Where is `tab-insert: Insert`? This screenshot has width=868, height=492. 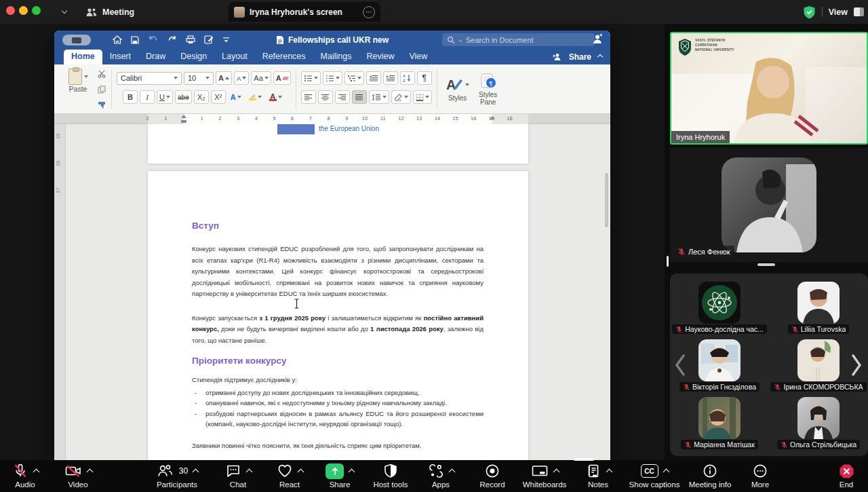 tab-insert: Insert is located at coordinates (121, 57).